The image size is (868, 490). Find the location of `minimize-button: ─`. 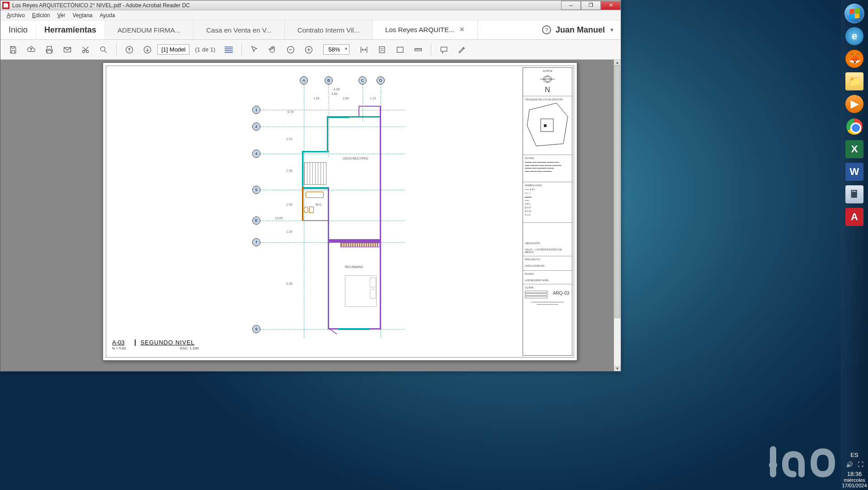

minimize-button: ─ is located at coordinates (571, 5).